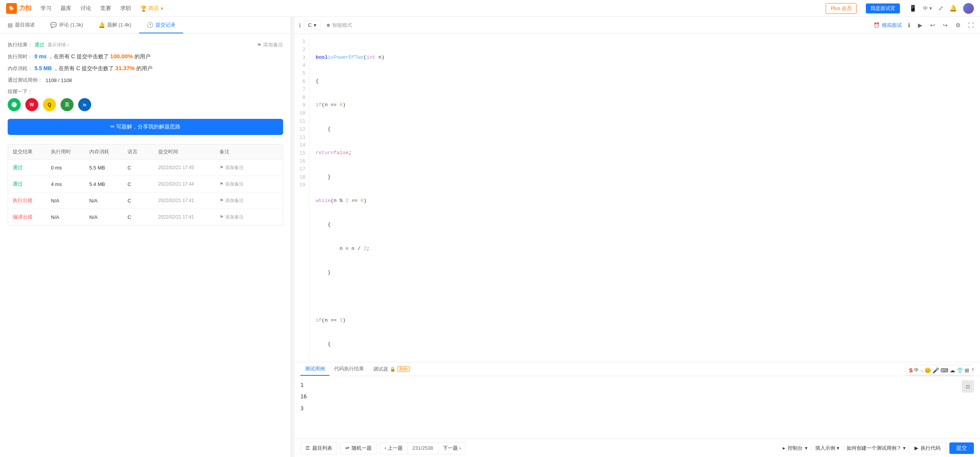 This screenshot has height=457, width=980. I want to click on submit-button: 提交, so click(962, 448).